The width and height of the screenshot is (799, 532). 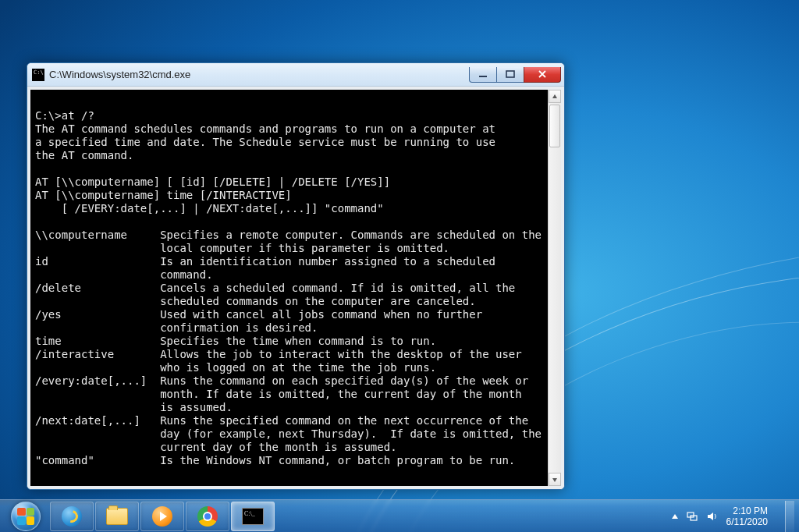 What do you see at coordinates (26, 516) in the screenshot?
I see `windows-logo-icon` at bounding box center [26, 516].